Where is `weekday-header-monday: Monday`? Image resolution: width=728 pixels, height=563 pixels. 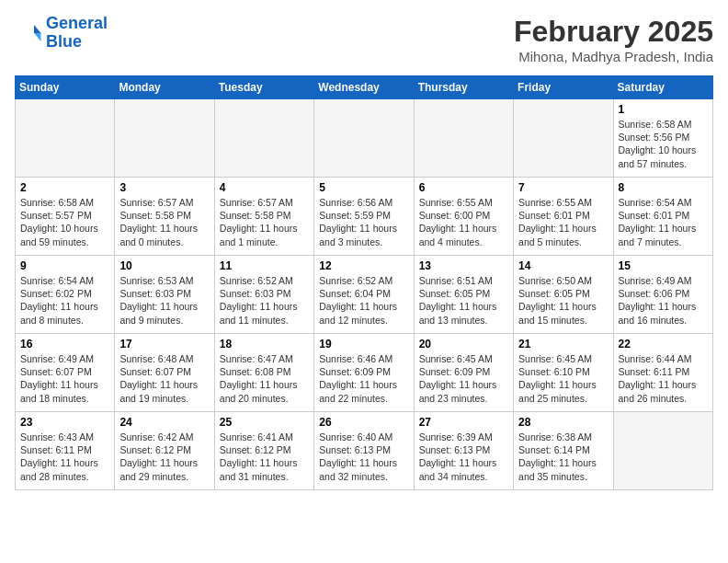
weekday-header-monday: Monday is located at coordinates (165, 88).